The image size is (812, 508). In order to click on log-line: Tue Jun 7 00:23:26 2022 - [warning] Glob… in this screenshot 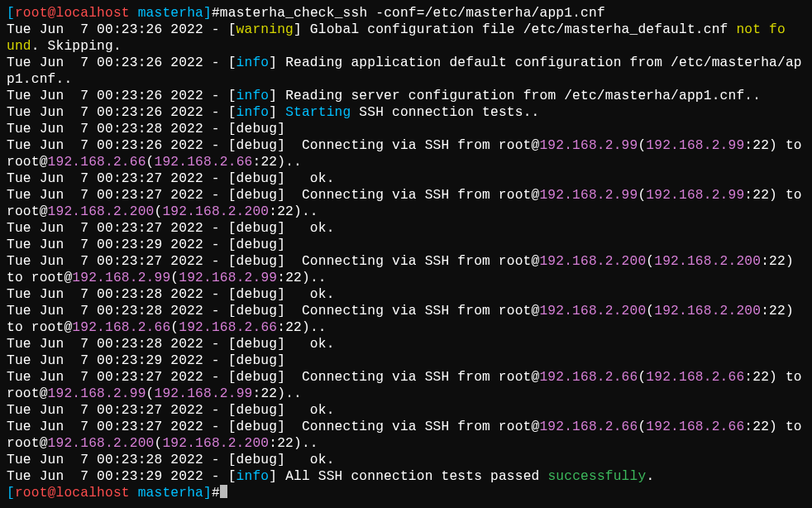, I will do `click(396, 30)`.